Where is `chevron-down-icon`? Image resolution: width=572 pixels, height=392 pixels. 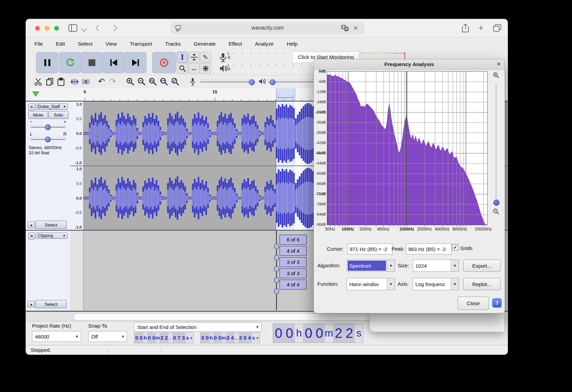 chevron-down-icon is located at coordinates (84, 29).